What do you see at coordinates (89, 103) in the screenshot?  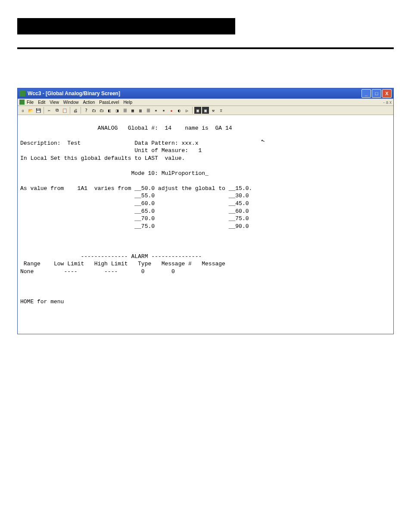 I see `menu-action: Action` at bounding box center [89, 103].